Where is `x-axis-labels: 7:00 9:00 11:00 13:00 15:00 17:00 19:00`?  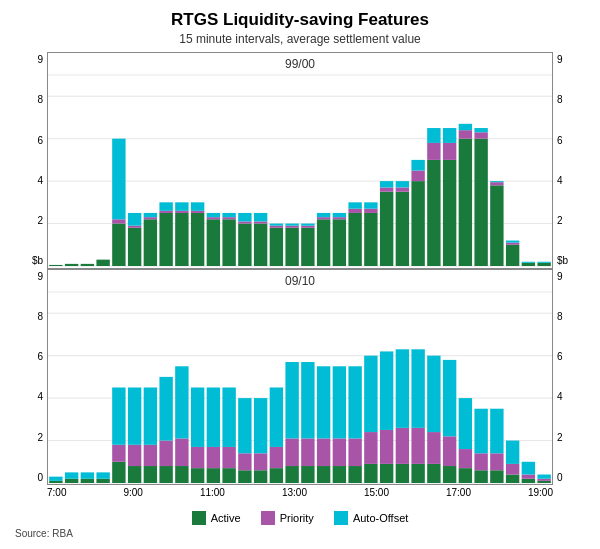
x-axis-labels: 7:00 9:00 11:00 13:00 15:00 17:00 19:00 is located at coordinates (300, 496).